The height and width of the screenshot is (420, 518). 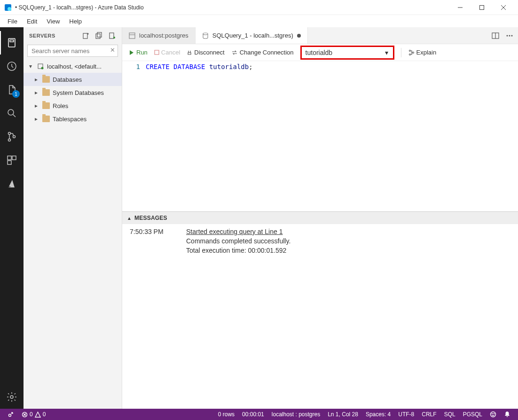 What do you see at coordinates (296, 414) in the screenshot?
I see `status-connection: localhost : postgres` at bounding box center [296, 414].